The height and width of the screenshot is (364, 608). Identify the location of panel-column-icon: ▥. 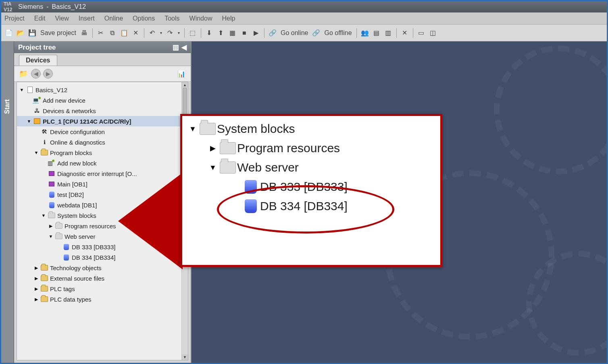
(176, 48).